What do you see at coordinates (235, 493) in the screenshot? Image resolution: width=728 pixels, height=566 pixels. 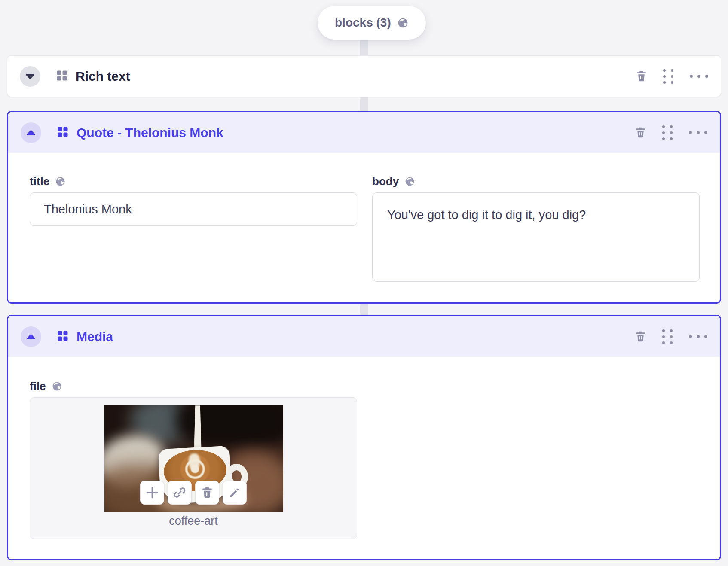 I see `edit-media-button` at bounding box center [235, 493].